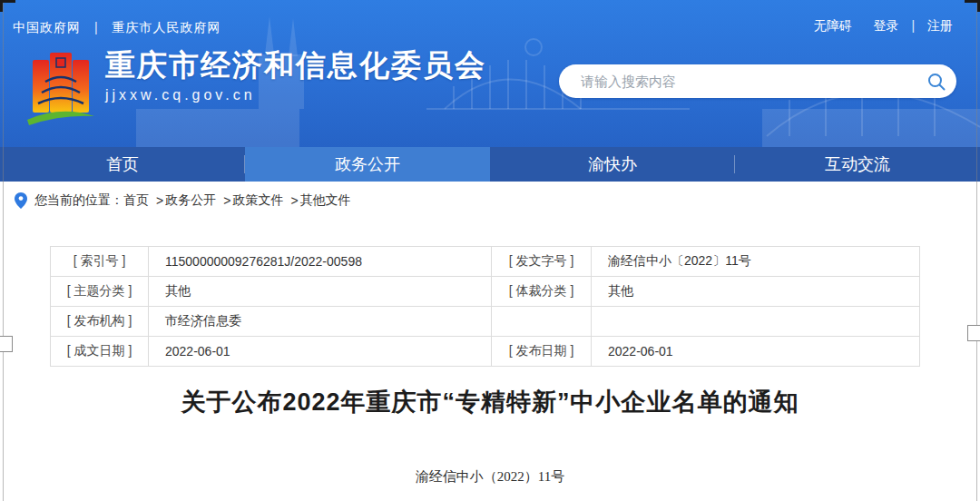  Describe the element at coordinates (47, 27) in the screenshot. I see `link-china-gov: 中国政府网` at that location.